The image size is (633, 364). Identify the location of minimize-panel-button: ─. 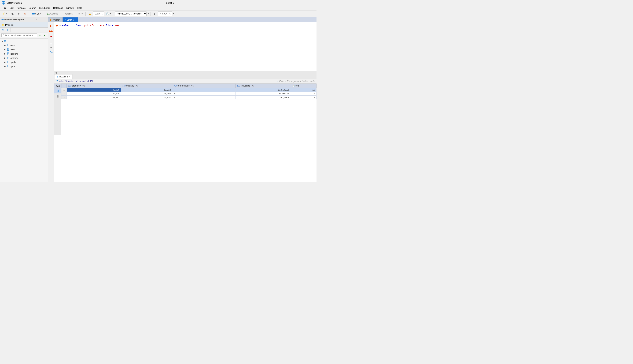
(41, 20).